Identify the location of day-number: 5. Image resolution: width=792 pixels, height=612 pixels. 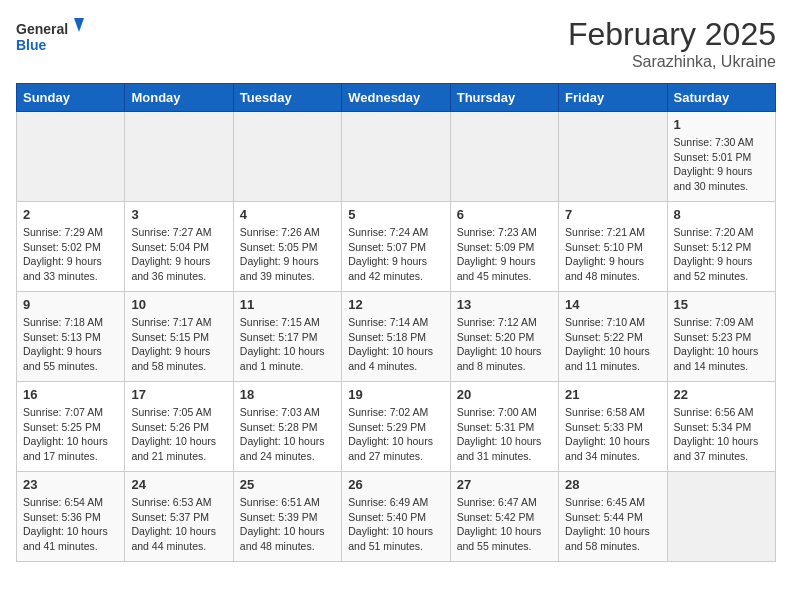
(396, 214).